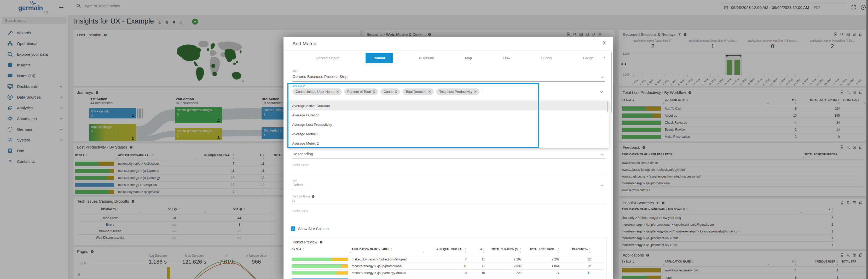 This screenshot has width=868, height=279. Describe the element at coordinates (448, 134) in the screenshot. I see `dropdown-option: Average Metric 1` at that location.